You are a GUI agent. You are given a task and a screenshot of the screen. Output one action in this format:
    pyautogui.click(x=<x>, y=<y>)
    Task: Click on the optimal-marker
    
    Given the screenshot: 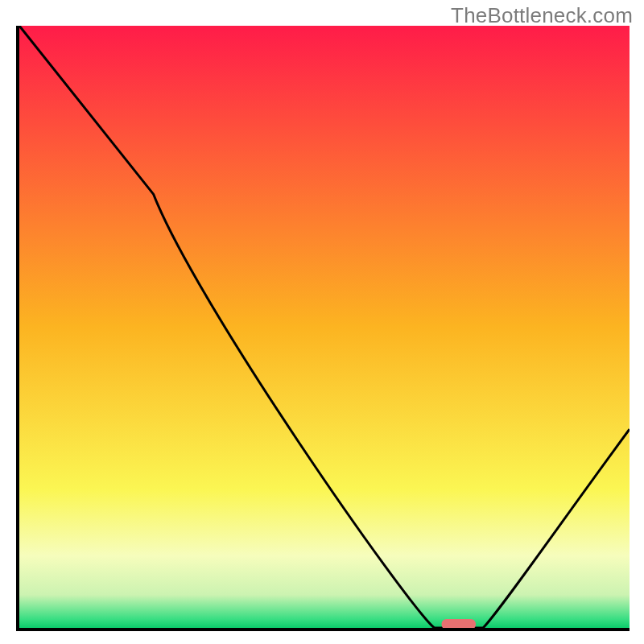 What is the action you would take?
    pyautogui.click(x=459, y=623)
    